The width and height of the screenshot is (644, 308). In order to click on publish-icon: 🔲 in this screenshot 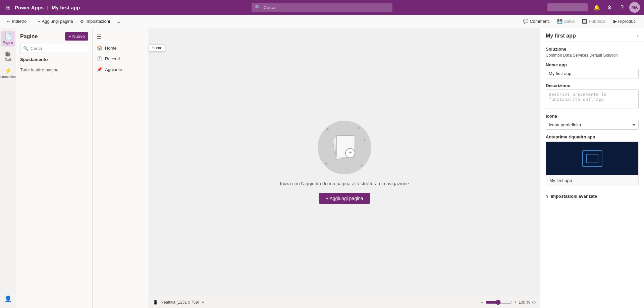, I will do `click(585, 21)`.